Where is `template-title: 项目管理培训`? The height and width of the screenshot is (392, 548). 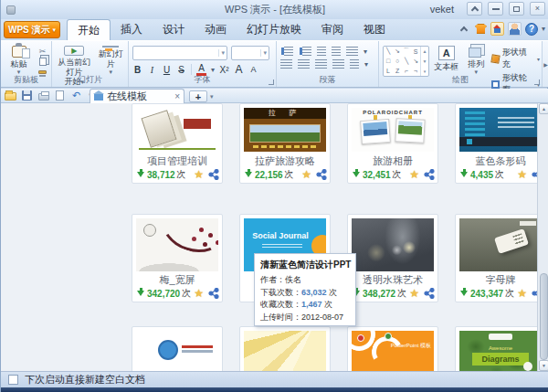 template-title: 项目管理培训 is located at coordinates (177, 161).